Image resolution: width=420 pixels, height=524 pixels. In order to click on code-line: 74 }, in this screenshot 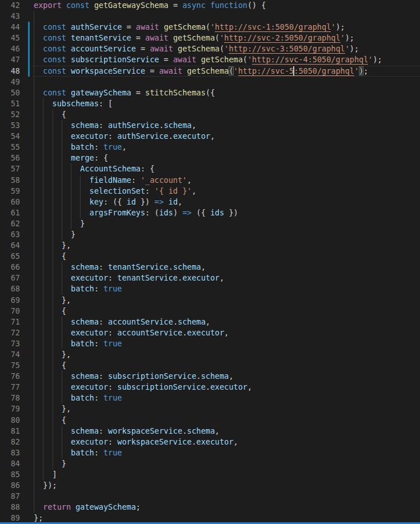, I will do `click(210, 354)`.